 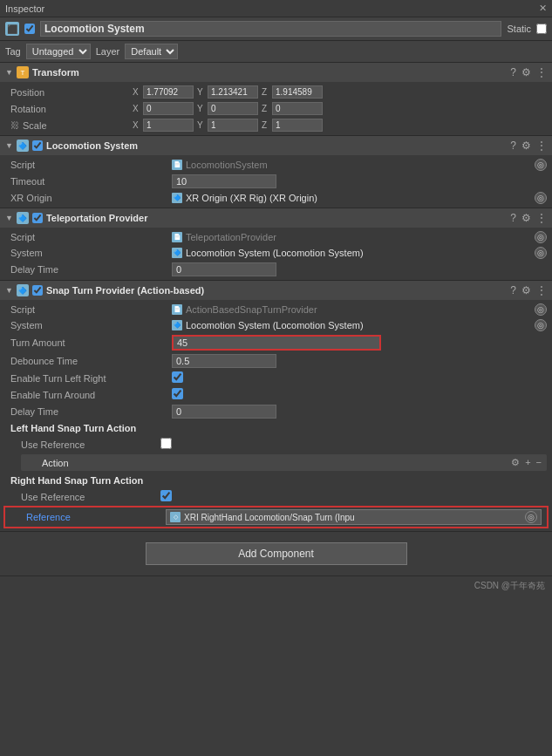 What do you see at coordinates (527, 290) in the screenshot?
I see `snap-turn-settings-icon: ⚙` at bounding box center [527, 290].